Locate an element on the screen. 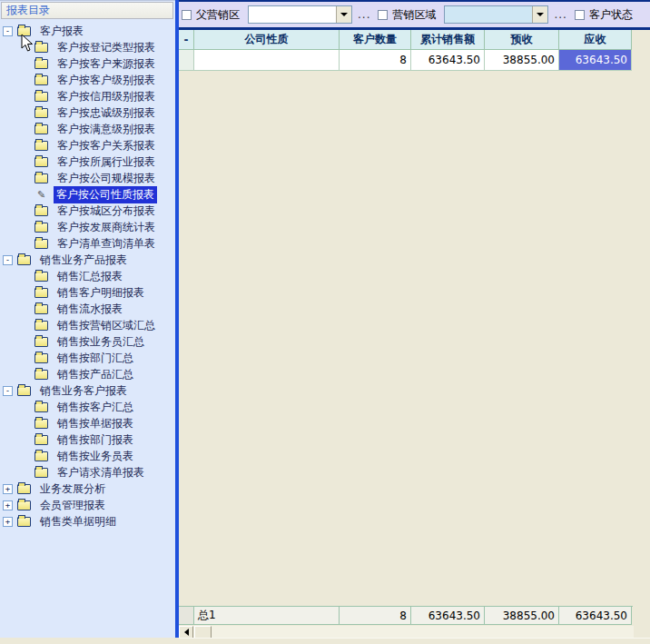 Image resolution: width=650 pixels, height=644 pixels. tree-item: -客户报表 is located at coordinates (87, 31).